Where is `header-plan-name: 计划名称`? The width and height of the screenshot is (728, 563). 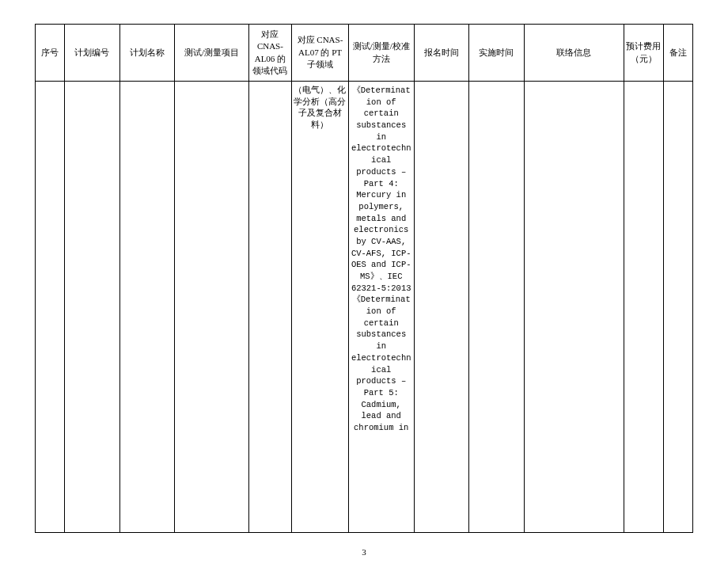
header-plan-name: 计划名称 is located at coordinates (147, 53).